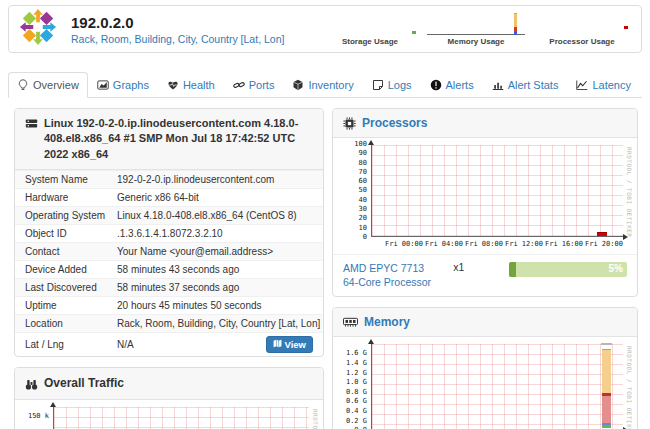 The height and width of the screenshot is (429, 650). What do you see at coordinates (298, 85) in the screenshot?
I see `cube-icon` at bounding box center [298, 85].